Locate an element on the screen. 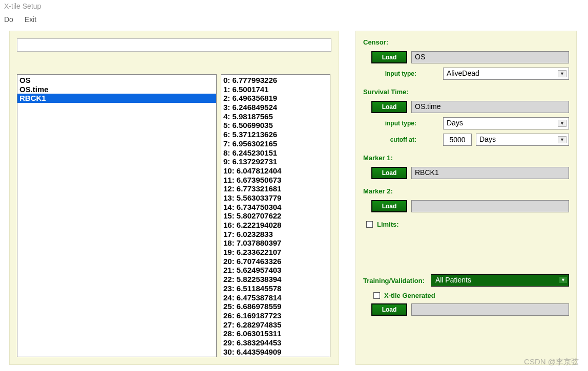 This screenshot has width=588, height=371. marker2-field is located at coordinates (490, 206).